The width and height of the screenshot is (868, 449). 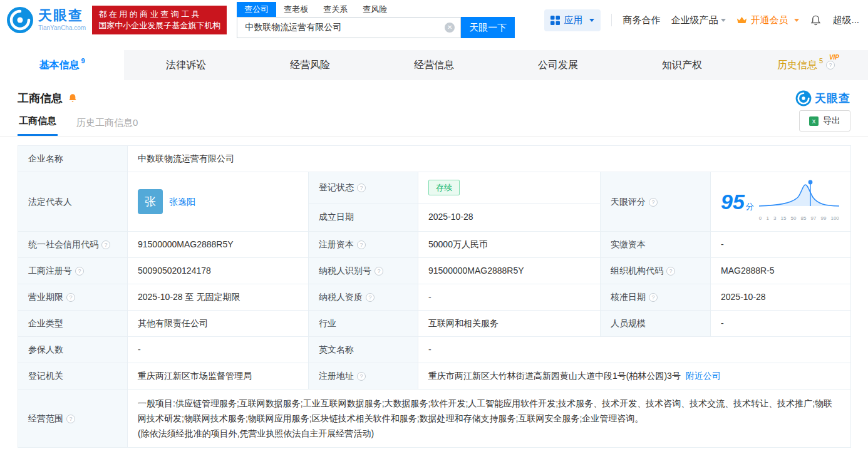 What do you see at coordinates (723, 20) in the screenshot?
I see `caret-down-icon` at bounding box center [723, 20].